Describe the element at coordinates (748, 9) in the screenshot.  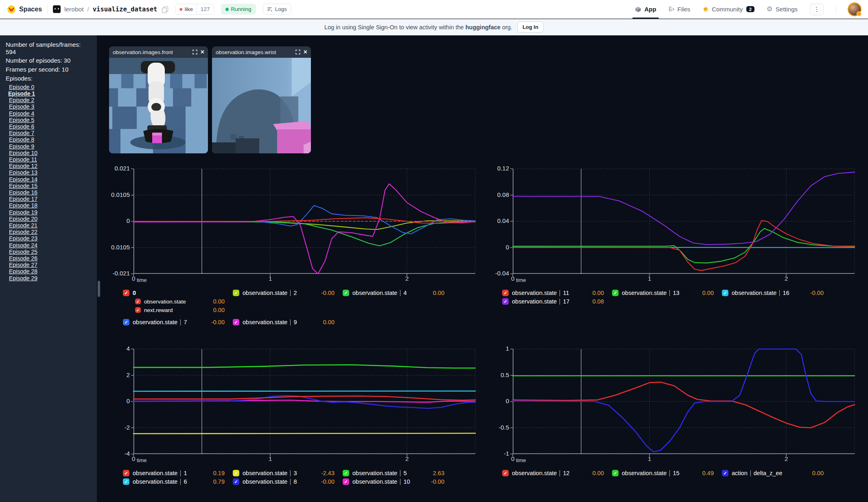
I see `header-right: App Files Community 2 ⚙ Settings` at that location.